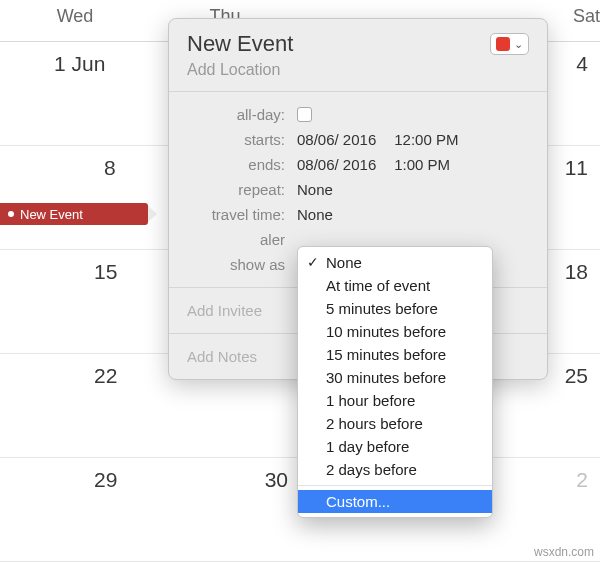  What do you see at coordinates (315, 214) in the screenshot?
I see `travel-time-select: None` at bounding box center [315, 214].